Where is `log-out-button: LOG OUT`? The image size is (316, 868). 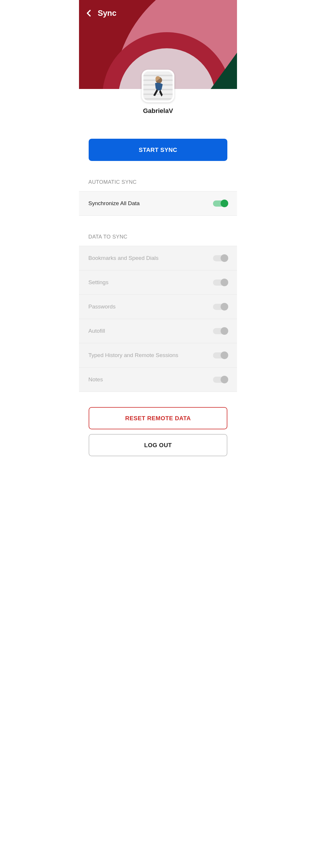 log-out-button: LOG OUT is located at coordinates (158, 445).